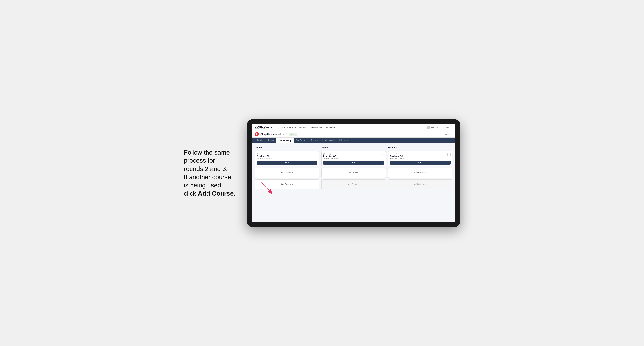 This screenshot has height=346, width=644. What do you see at coordinates (344, 140) in the screenshot?
I see `tab-printables: Printables` at bounding box center [344, 140].